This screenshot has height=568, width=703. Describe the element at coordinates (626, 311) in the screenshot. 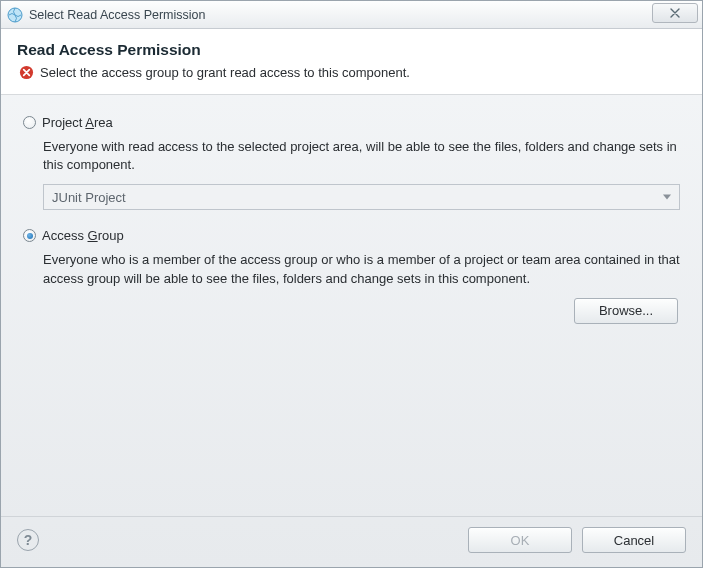

I see `browse-button: Browse...` at that location.